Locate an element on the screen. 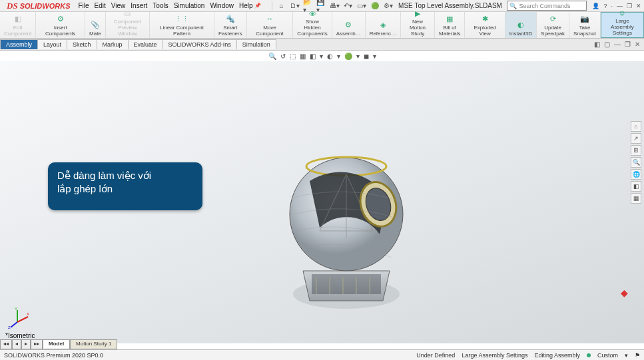 The image size is (644, 360). edit-component-icon: ◧ is located at coordinates (18, 19).